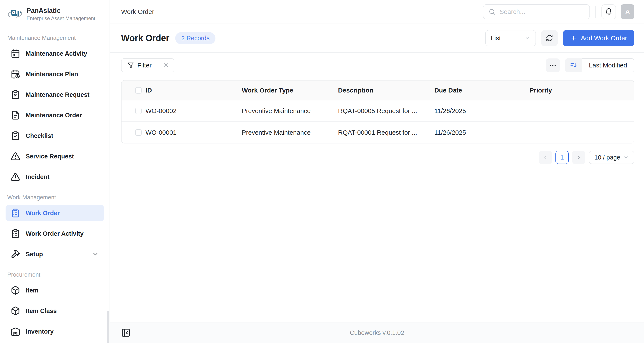  What do you see at coordinates (608, 65) in the screenshot?
I see `sort-field-label: Last Modified` at bounding box center [608, 65].